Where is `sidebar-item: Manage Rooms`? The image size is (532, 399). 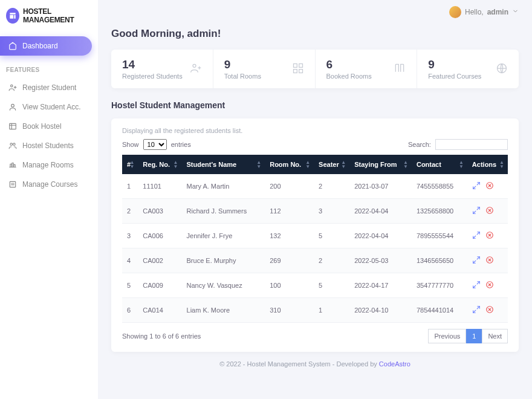
sidebar-item: Manage Rooms is located at coordinates (49, 165).